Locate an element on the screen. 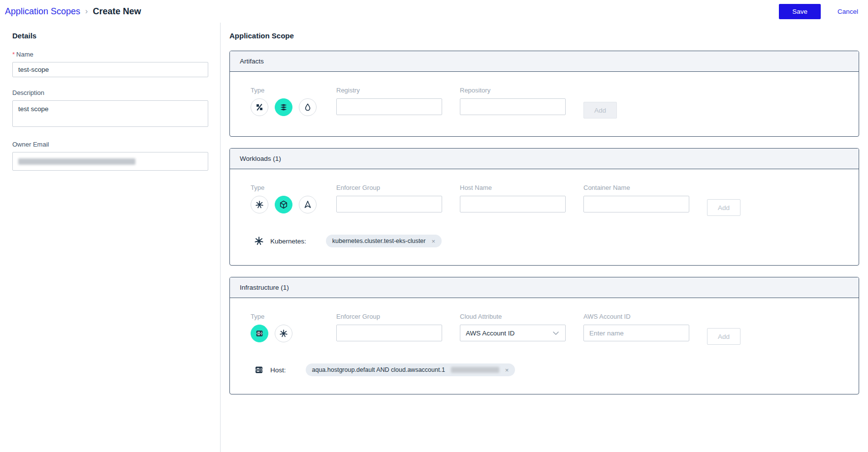 The image size is (868, 452). artifacts-card-header: Artifacts is located at coordinates (545, 61).